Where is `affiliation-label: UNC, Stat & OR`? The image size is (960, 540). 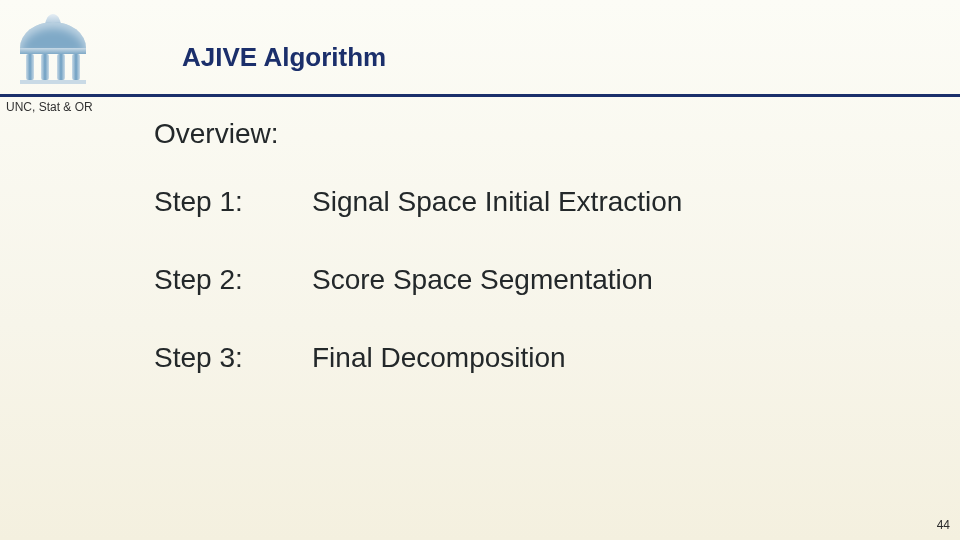
affiliation-label: UNC, Stat & OR is located at coordinates (50, 107).